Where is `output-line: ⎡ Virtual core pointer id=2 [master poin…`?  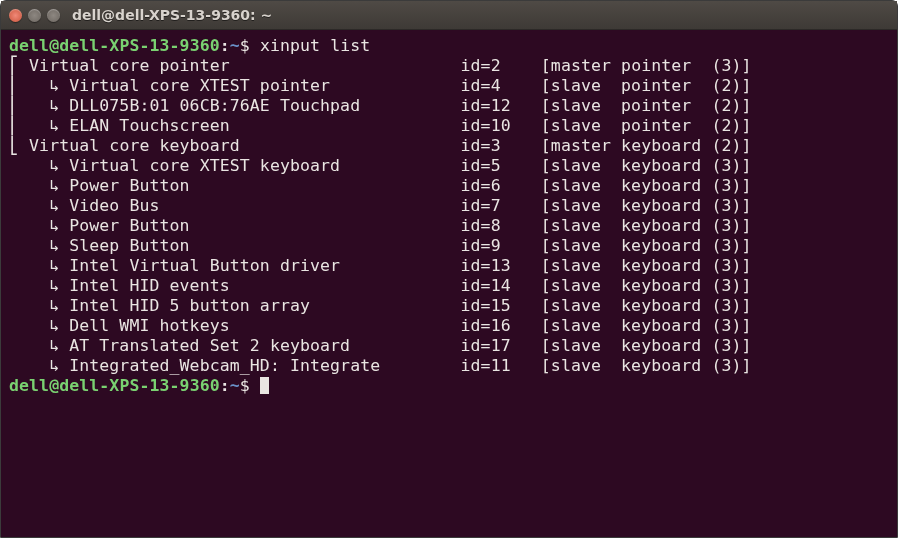
output-line: ⎡ Virtual core pointer id=2 [master poin… is located at coordinates (449, 66).